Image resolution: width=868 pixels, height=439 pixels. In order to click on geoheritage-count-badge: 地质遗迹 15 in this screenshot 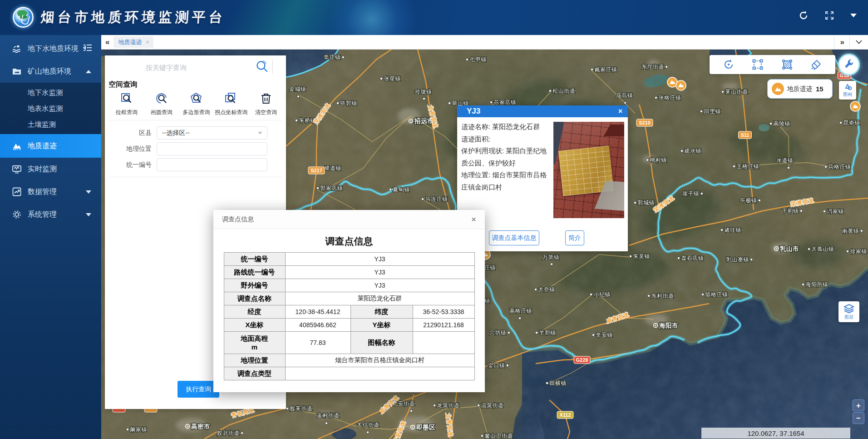, I will do `click(800, 89)`.